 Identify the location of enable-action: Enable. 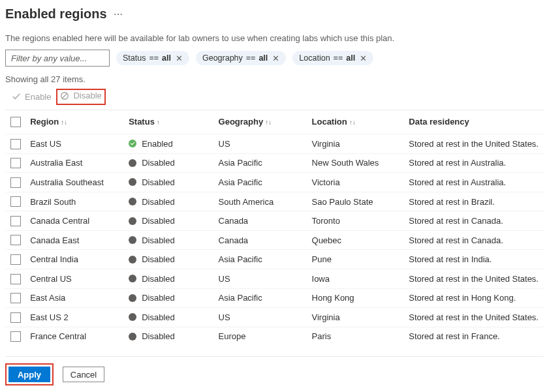
(31, 97).